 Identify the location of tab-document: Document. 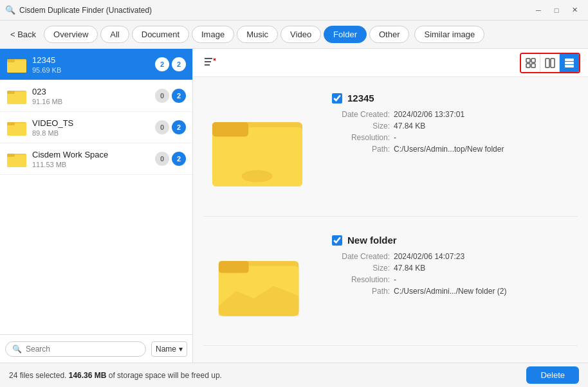
(161, 35).